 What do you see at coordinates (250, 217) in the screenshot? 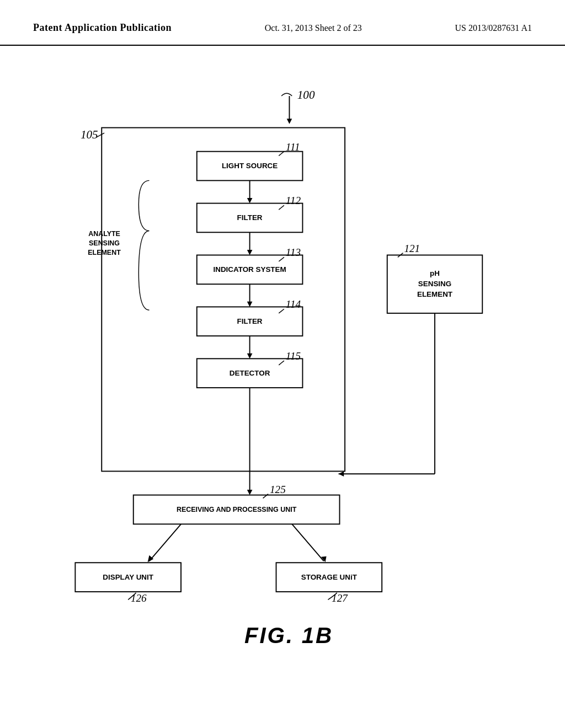
I see `filter1-text: FILTER` at bounding box center [250, 217].